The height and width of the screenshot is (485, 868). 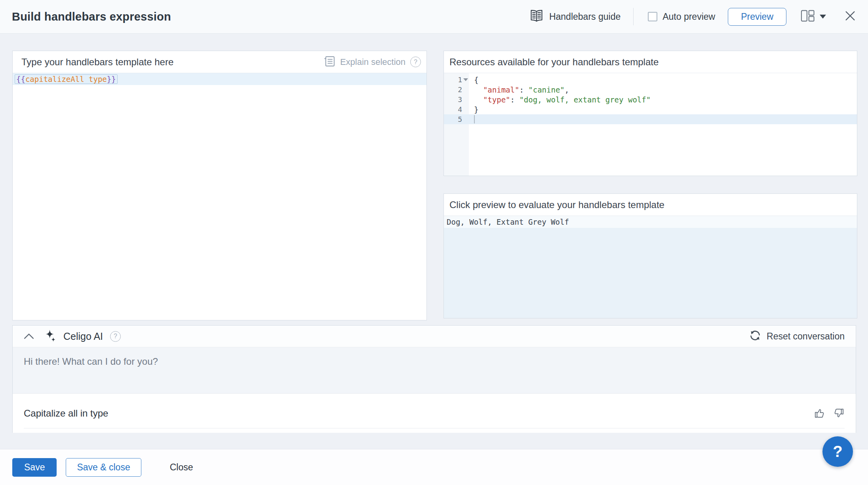 I want to click on dialog-header: Build handlebars expression Handlebars g…, so click(x=434, y=17).